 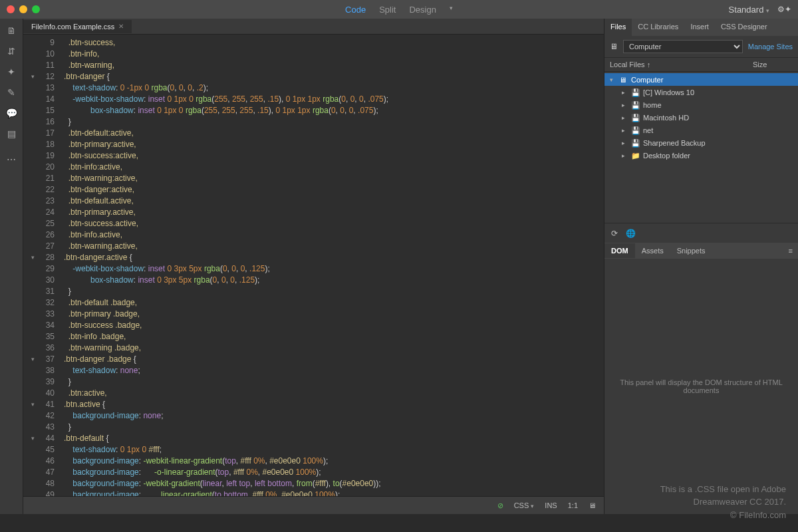 I want to click on tree-label: [C] Windows 10, so click(x=669, y=92).